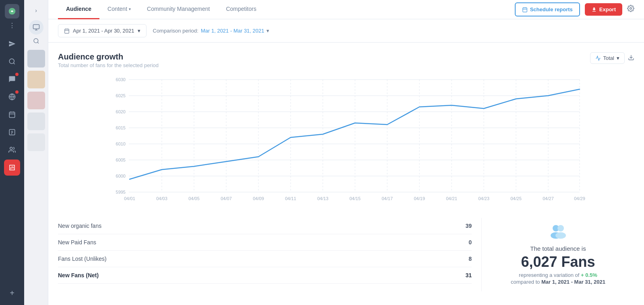  Describe the element at coordinates (12, 97) in the screenshot. I see `sidebar-item-listen` at that location.